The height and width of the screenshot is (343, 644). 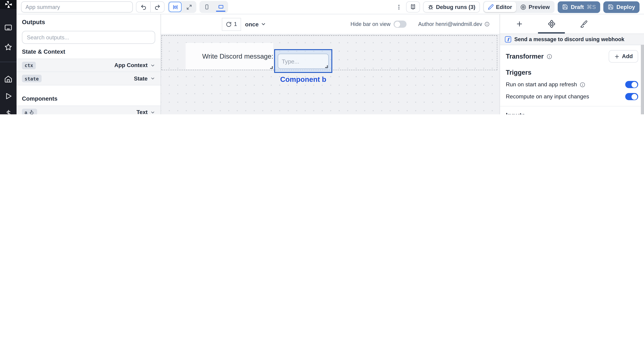 What do you see at coordinates (370, 24) in the screenshot?
I see `hide-bar-label: Hide bar on view` at bounding box center [370, 24].